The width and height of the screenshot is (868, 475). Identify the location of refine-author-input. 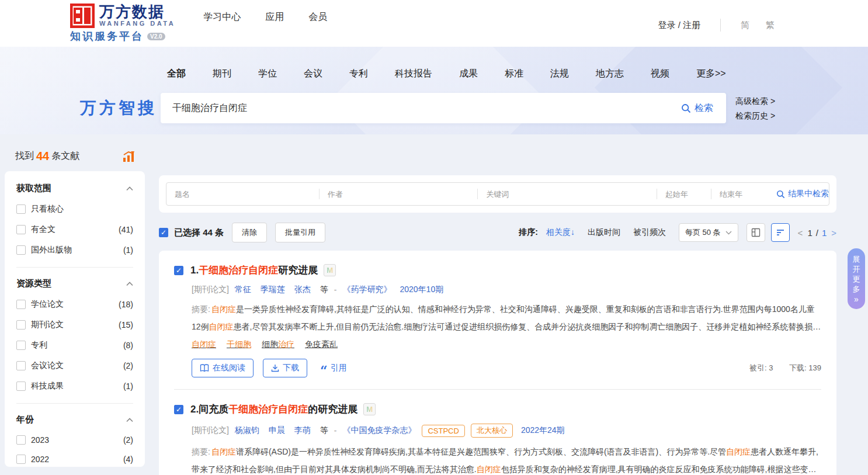
(398, 194).